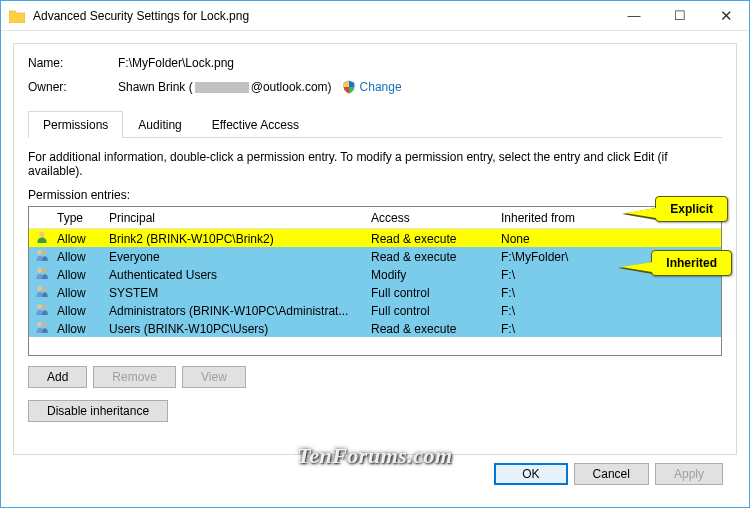 This screenshot has height=508, width=750. What do you see at coordinates (375, 124) in the screenshot?
I see `tabs: Permissions Auditing Effective Access` at bounding box center [375, 124].